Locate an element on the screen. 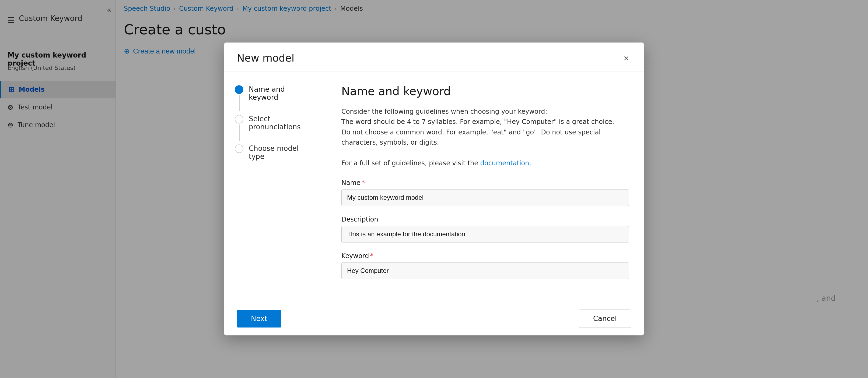  step-2-label: Select pronunciations is located at coordinates (282, 123).